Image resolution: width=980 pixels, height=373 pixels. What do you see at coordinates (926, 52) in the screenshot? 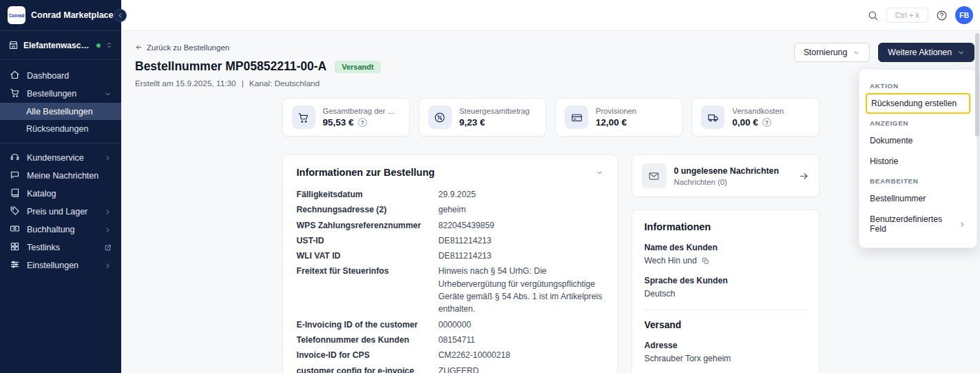
I see `weitere-aktionen-button: Weitere Aktionen` at bounding box center [926, 52].